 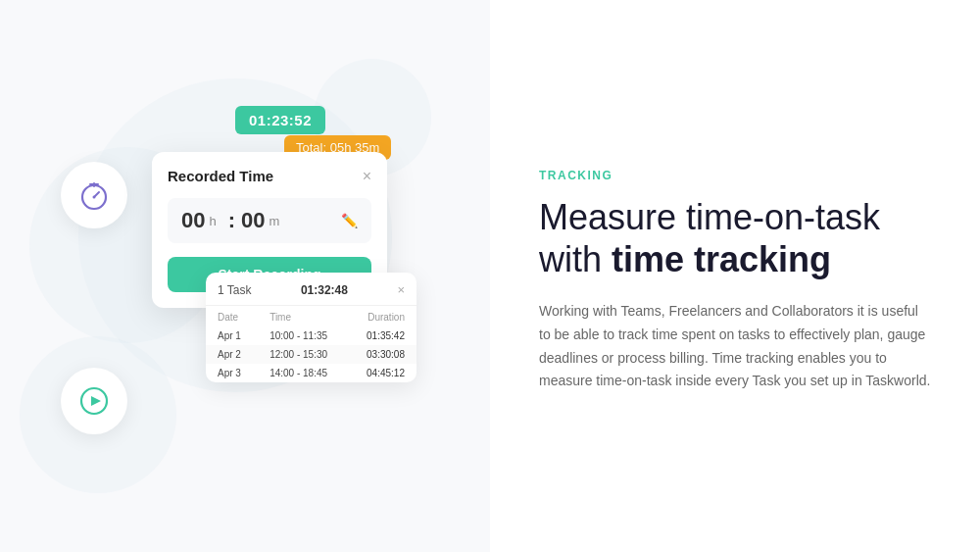 What do you see at coordinates (735, 176) in the screenshot?
I see `section-label: TRACKING` at bounding box center [735, 176].